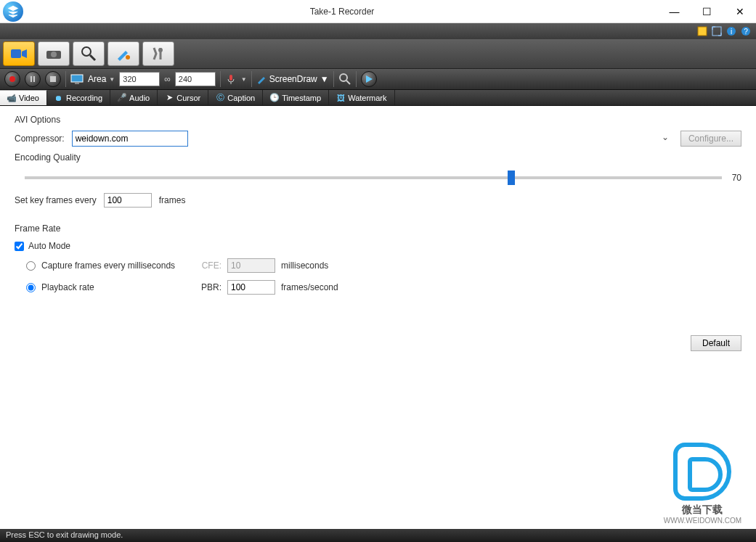  I want to click on playback-rate-radio, so click(31, 287).